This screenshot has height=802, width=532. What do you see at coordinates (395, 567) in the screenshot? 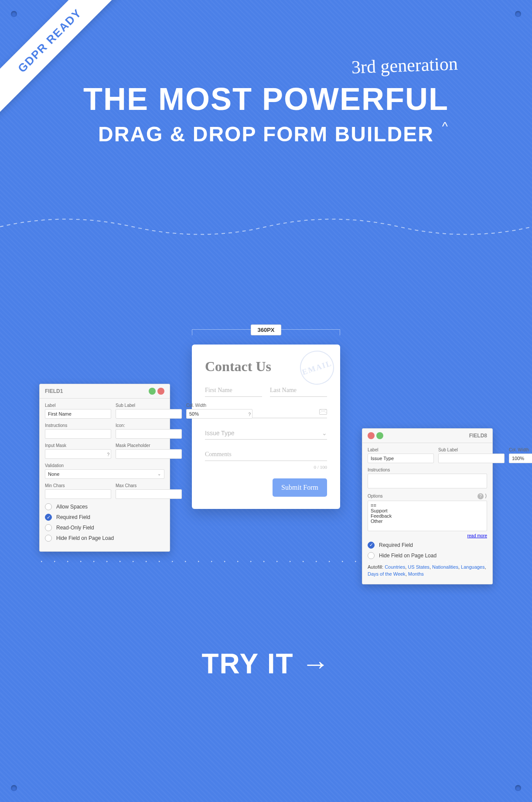
I see `autofill-link: Countries` at bounding box center [395, 567].